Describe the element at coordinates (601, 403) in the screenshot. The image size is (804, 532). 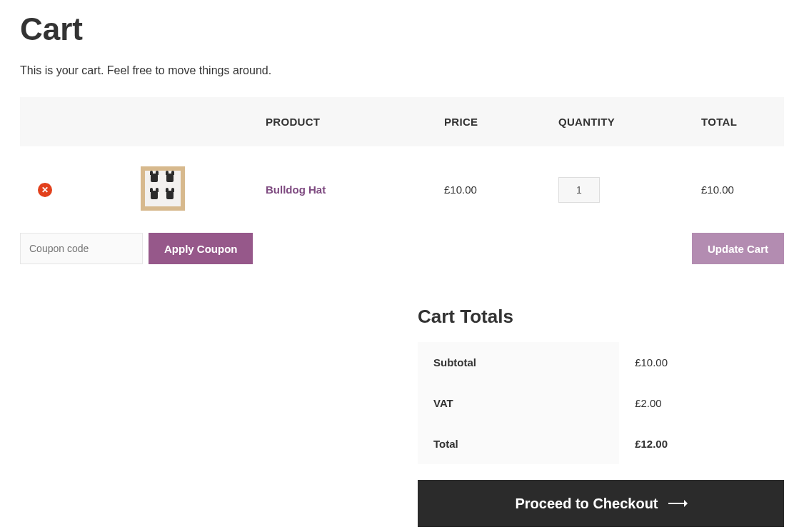
I see `vat-row: VAT £2.00` at that location.